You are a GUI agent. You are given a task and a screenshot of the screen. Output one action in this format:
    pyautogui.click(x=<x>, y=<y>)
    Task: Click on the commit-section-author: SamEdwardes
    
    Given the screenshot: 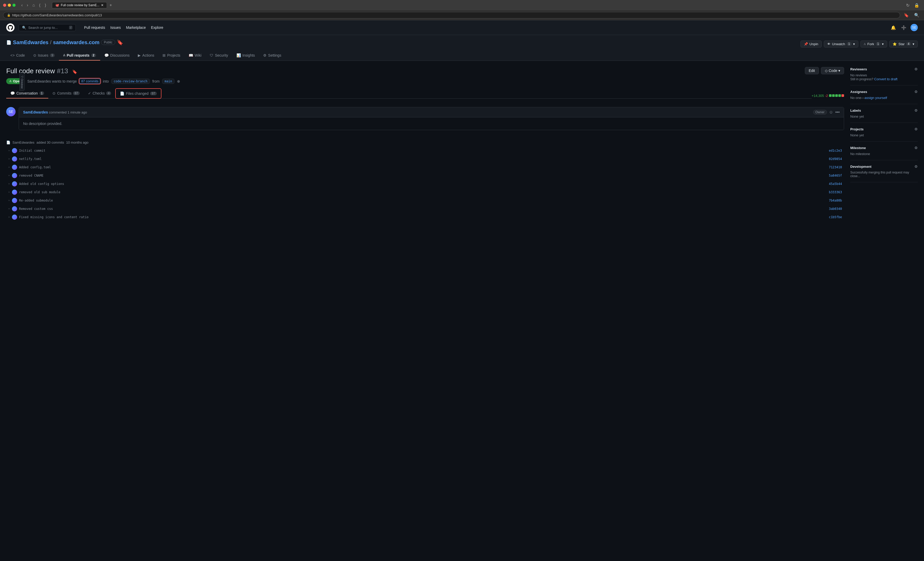 What is the action you would take?
    pyautogui.click(x=23, y=143)
    